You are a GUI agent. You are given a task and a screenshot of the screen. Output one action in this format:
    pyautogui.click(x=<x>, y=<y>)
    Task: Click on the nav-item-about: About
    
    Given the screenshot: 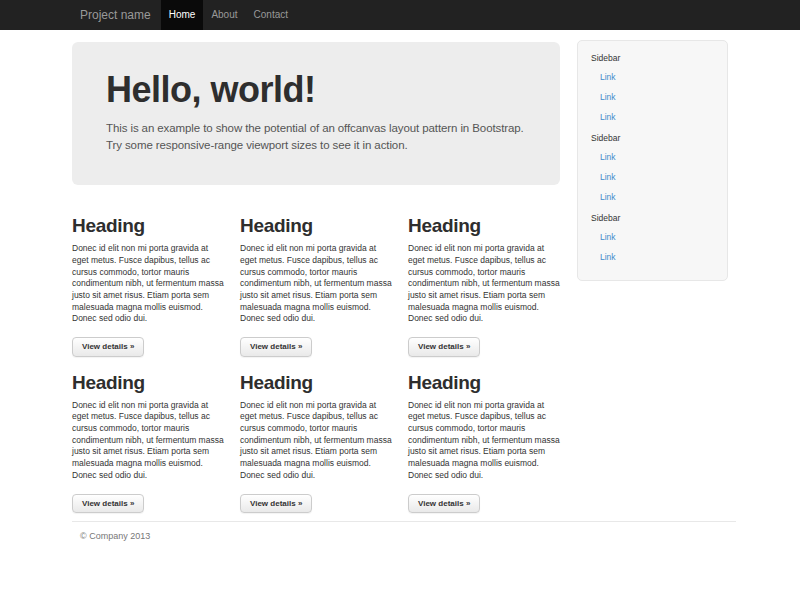 What is the action you would take?
    pyautogui.click(x=224, y=15)
    